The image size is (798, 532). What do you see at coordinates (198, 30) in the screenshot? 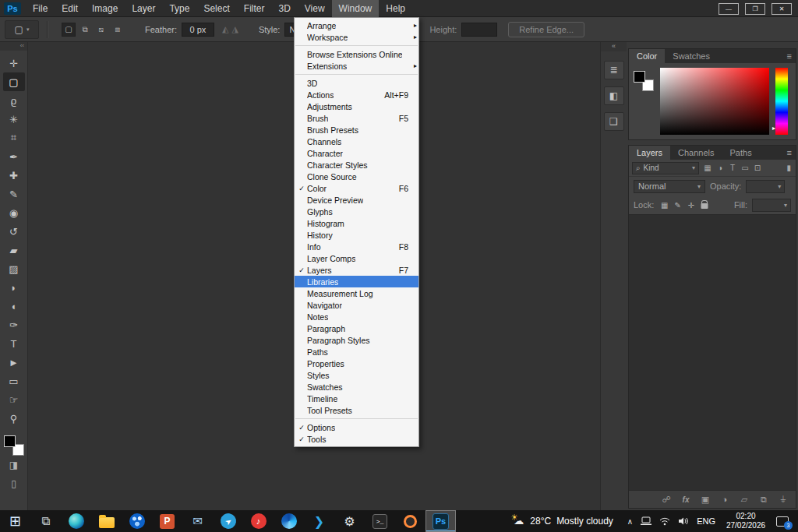
I see `feather-input: 0 px` at bounding box center [198, 30].